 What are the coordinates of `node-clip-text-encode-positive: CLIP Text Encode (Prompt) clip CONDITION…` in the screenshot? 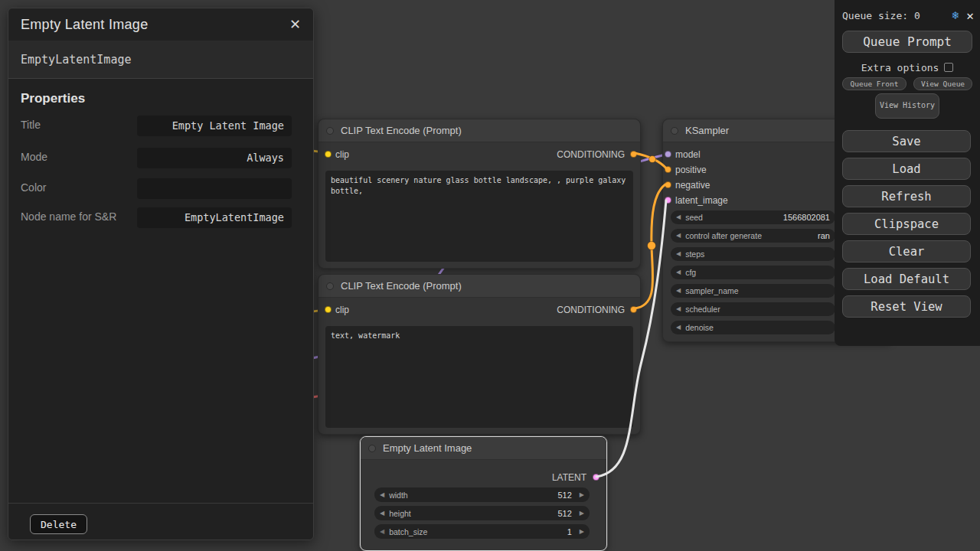 It's located at (479, 194).